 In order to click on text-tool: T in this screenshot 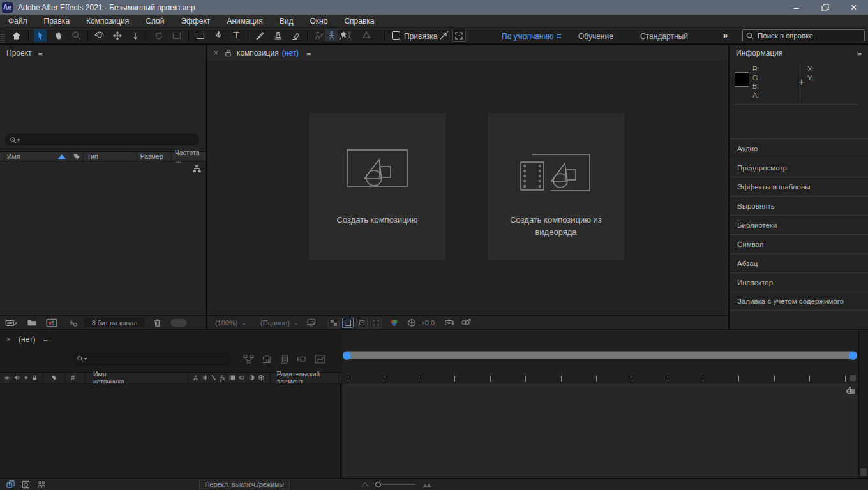, I will do `click(236, 36)`.